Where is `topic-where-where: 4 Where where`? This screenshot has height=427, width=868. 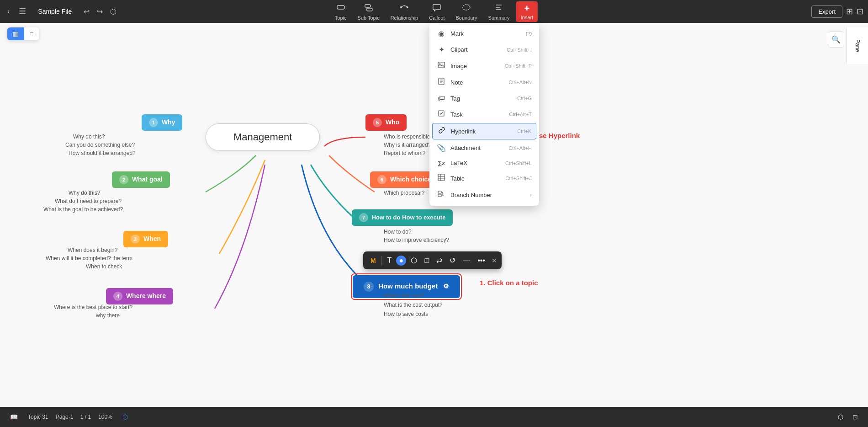
topic-where-where: 4 Where where is located at coordinates (140, 296).